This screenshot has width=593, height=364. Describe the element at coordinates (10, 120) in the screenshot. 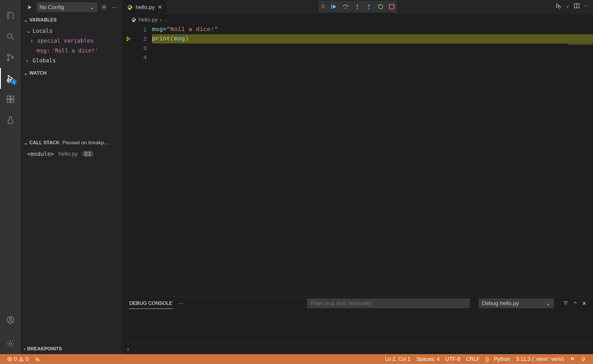

I see `testing-icon` at that location.